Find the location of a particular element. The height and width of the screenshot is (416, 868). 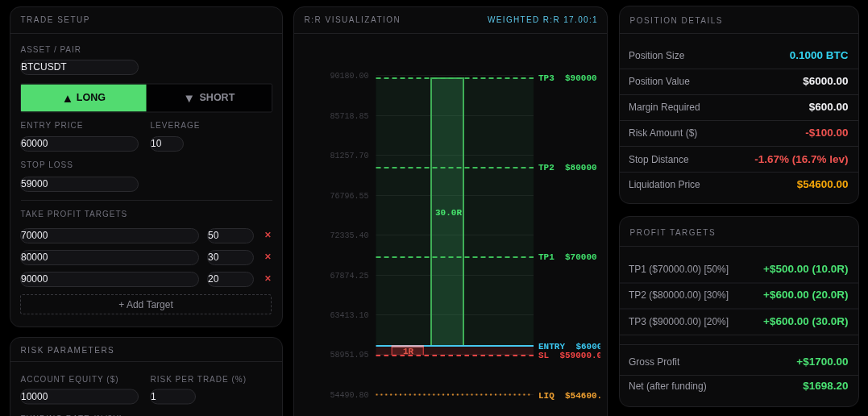

svg-text: $59000.00 is located at coordinates (580, 356).